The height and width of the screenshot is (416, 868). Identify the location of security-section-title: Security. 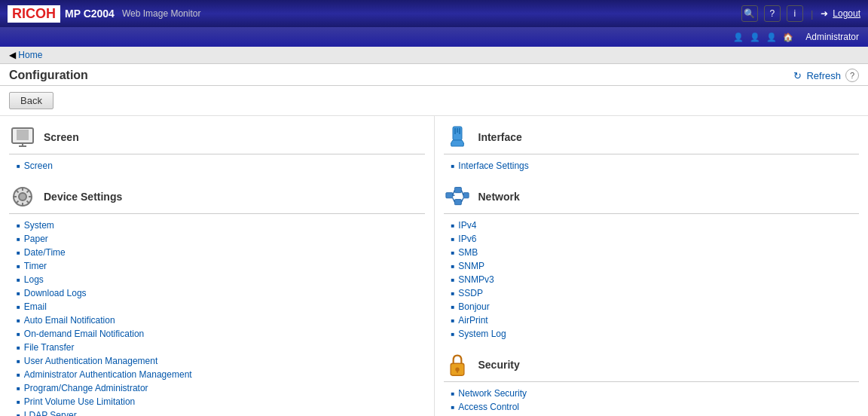
(499, 365).